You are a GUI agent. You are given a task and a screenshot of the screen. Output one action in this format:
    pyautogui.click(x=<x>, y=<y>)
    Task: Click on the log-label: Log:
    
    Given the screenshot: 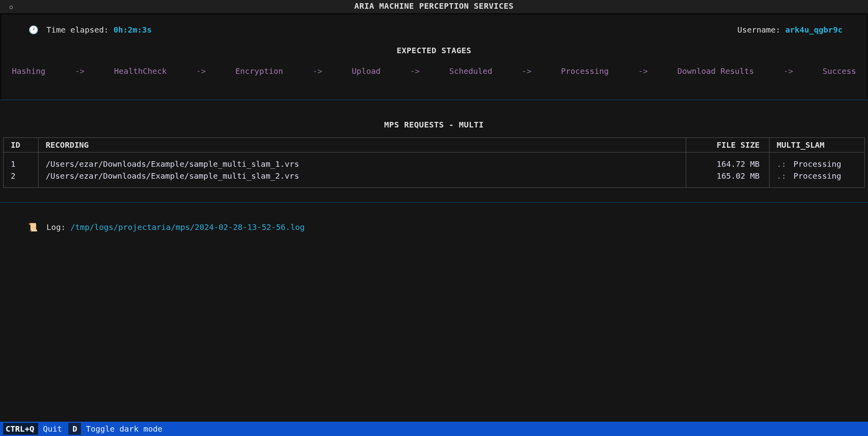 What is the action you would take?
    pyautogui.click(x=58, y=227)
    